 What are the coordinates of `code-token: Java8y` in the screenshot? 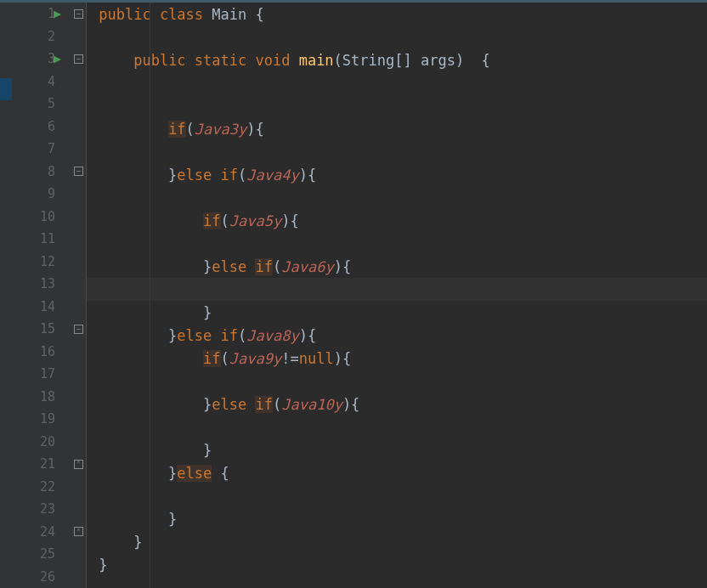 It's located at (272, 336).